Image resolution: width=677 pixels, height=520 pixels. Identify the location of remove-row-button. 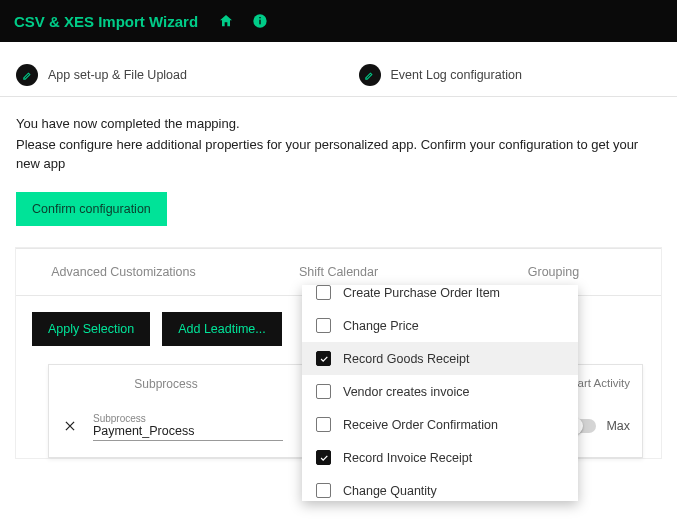
(70, 426).